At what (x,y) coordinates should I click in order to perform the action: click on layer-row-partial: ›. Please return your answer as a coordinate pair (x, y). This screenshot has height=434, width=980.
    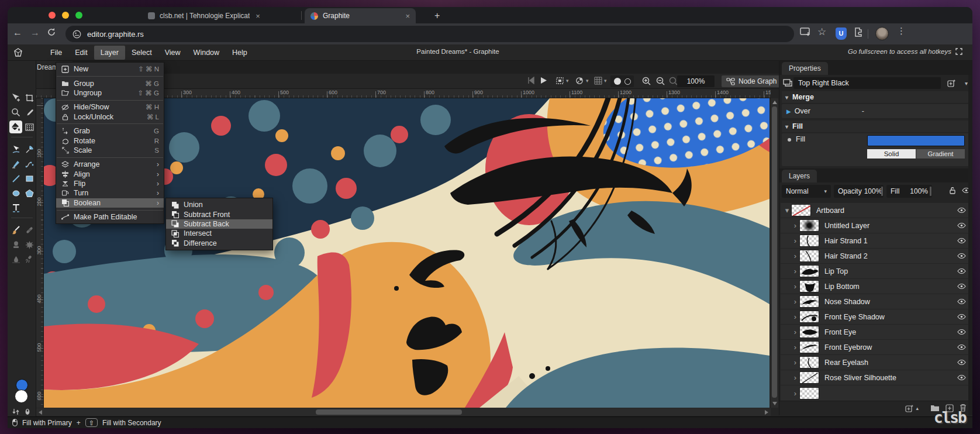
    Looking at the image, I should click on (876, 393).